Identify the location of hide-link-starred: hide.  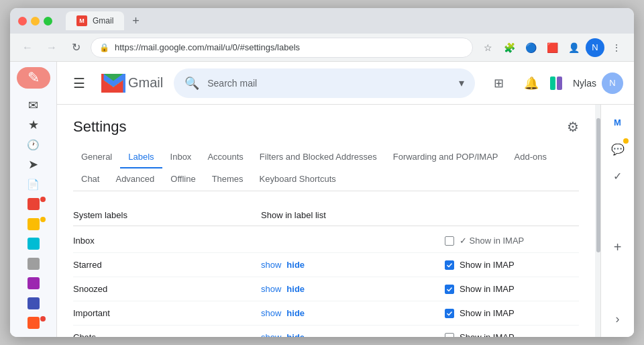
(295, 264).